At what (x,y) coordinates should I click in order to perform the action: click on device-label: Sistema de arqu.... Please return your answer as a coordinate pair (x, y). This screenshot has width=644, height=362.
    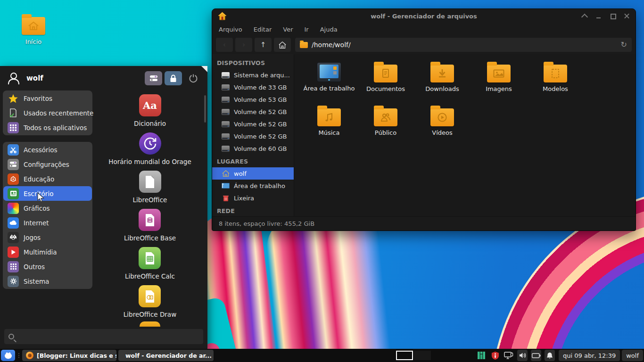
    Looking at the image, I should click on (262, 75).